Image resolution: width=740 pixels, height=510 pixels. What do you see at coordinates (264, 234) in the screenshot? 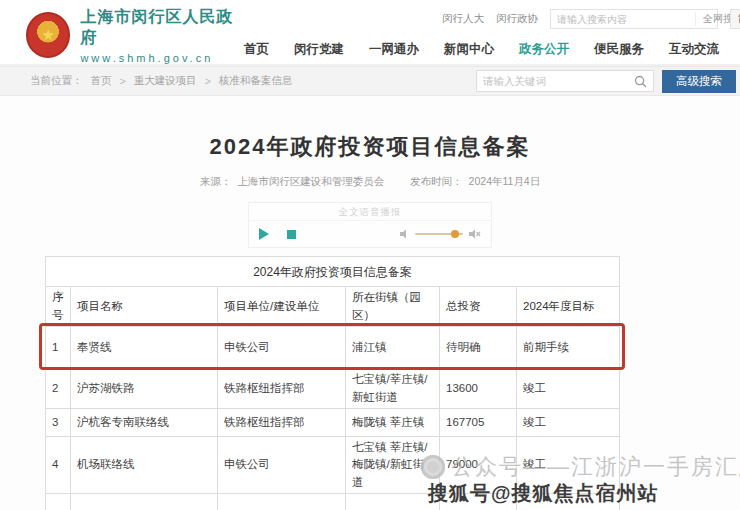
I see `play-icon` at bounding box center [264, 234].